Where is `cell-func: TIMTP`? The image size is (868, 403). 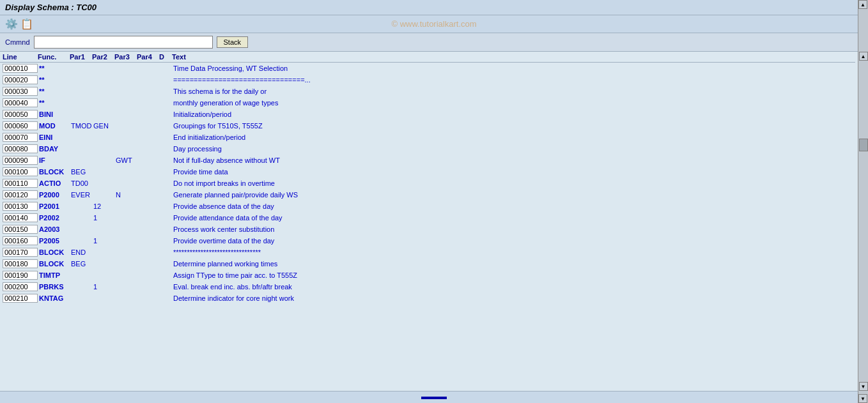
cell-func: TIMTP is located at coordinates (54, 275).